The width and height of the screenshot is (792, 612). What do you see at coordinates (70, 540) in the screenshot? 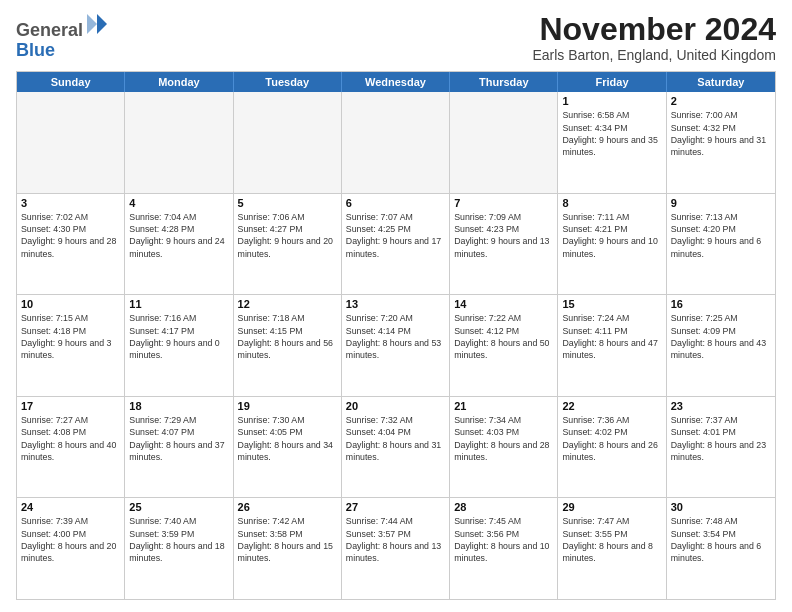
I see `day-detail: Sunrise: 7:39 AM Sunset: 4:00 PM Dayligh…` at bounding box center [70, 540].